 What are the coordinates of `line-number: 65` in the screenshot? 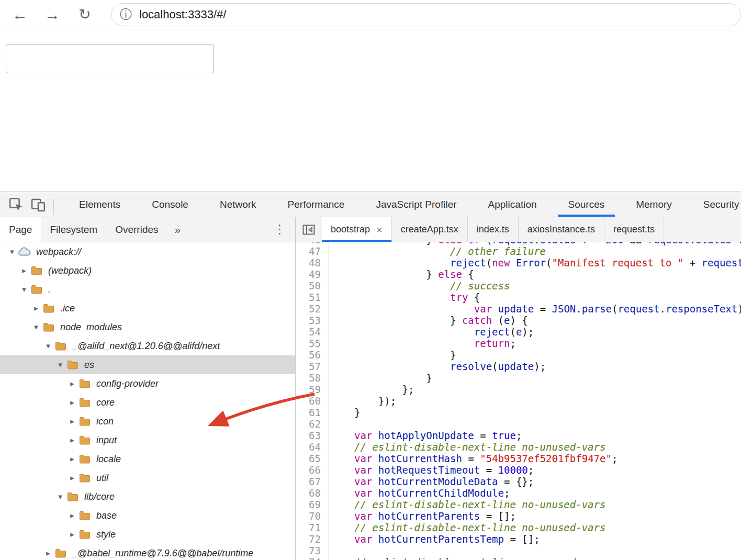 It's located at (312, 458).